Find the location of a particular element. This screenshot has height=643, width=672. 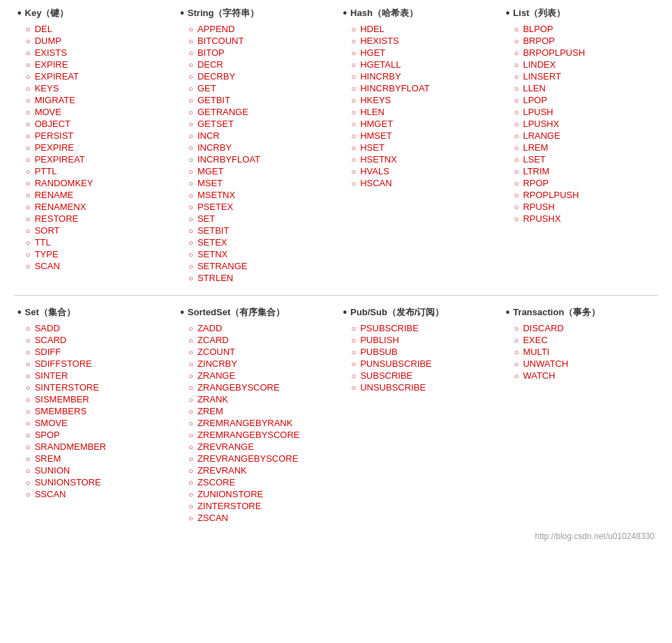

cmd-item: ZSCAN is located at coordinates (260, 517).